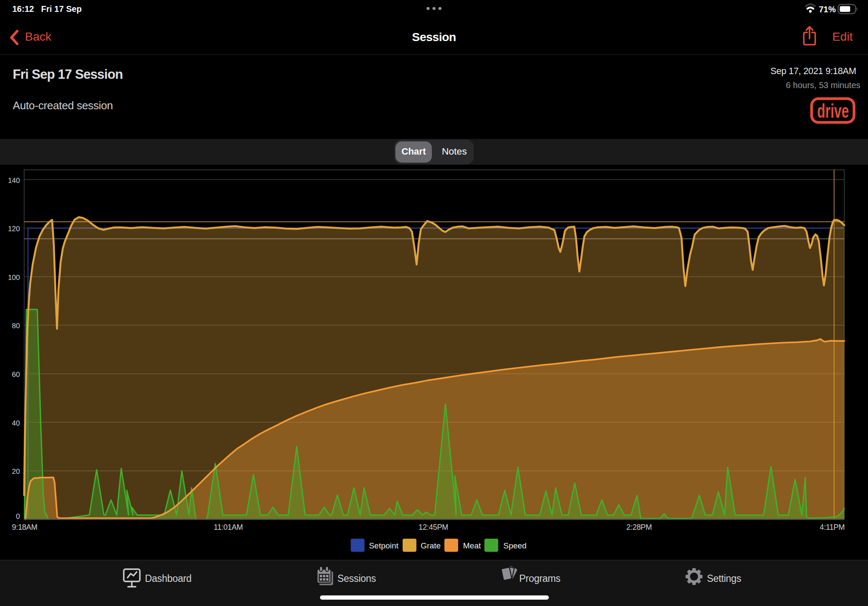 The width and height of the screenshot is (868, 606). I want to click on svg-text: Speed, so click(515, 545).